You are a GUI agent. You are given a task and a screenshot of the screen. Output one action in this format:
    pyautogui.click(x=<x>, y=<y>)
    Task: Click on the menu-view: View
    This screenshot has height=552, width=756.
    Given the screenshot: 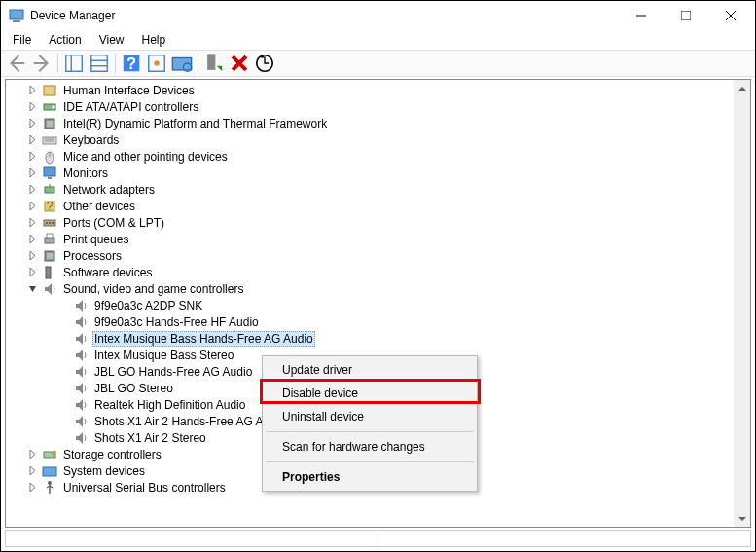 What is the action you would take?
    pyautogui.click(x=112, y=40)
    